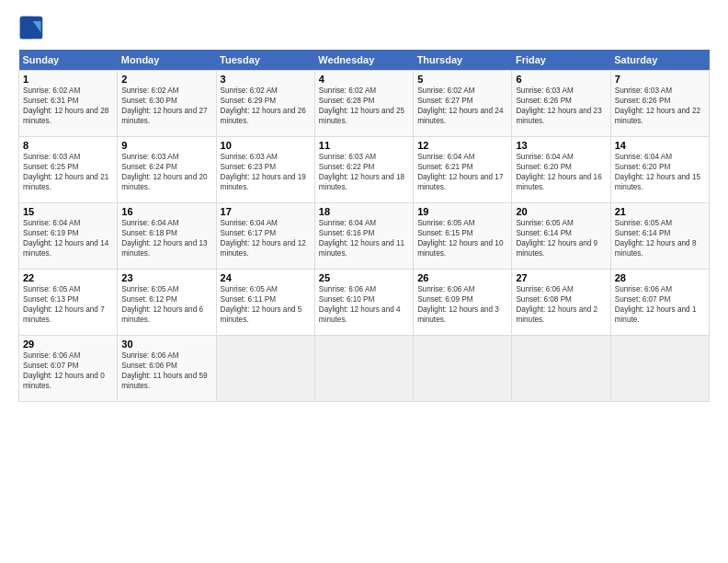  I want to click on day-number: 4, so click(364, 79).